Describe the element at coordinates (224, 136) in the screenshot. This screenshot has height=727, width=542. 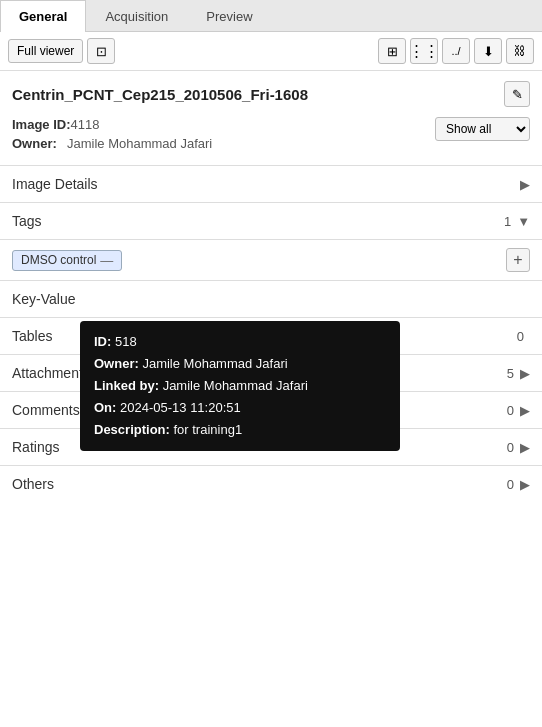
I see `meta-info: Image ID: 4118 Owner: Jamile Mohammad Ja…` at that location.